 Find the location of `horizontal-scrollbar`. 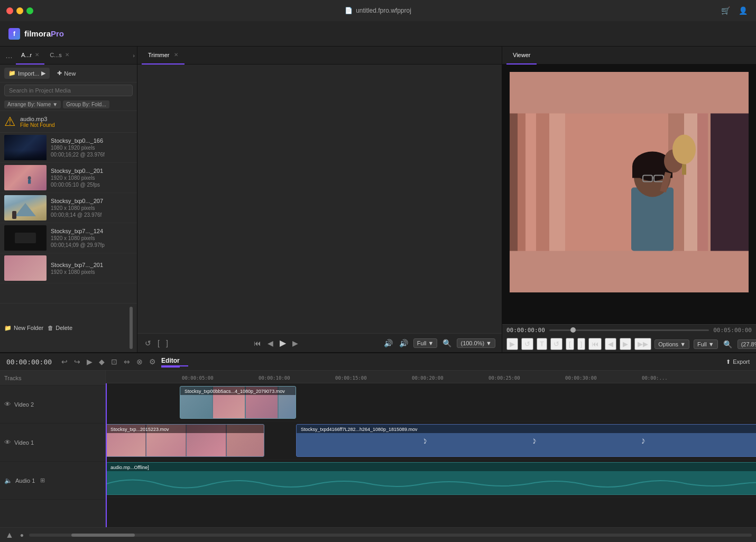

horizontal-scrollbar is located at coordinates (390, 535).